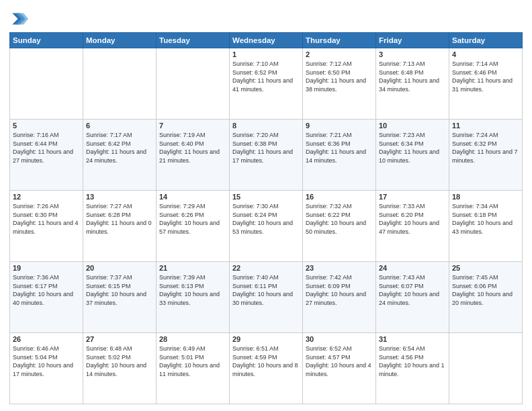  Describe the element at coordinates (266, 148) in the screenshot. I see `day-info: Sunrise: 7:20 AM Sunset: 6:38 PM Dayligh…` at that location.